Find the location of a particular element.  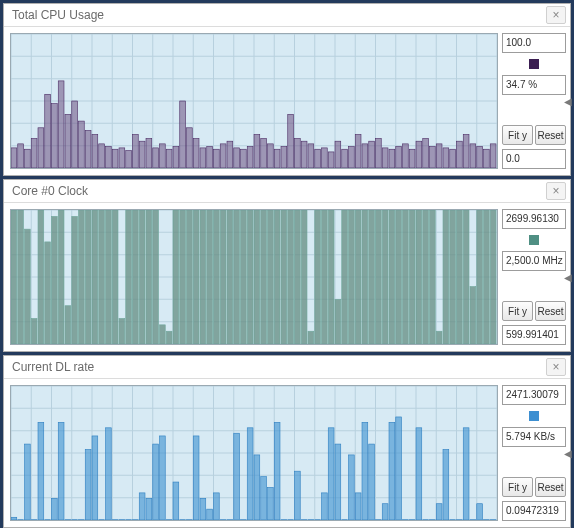

current-value: 34.7 % is located at coordinates (534, 85).